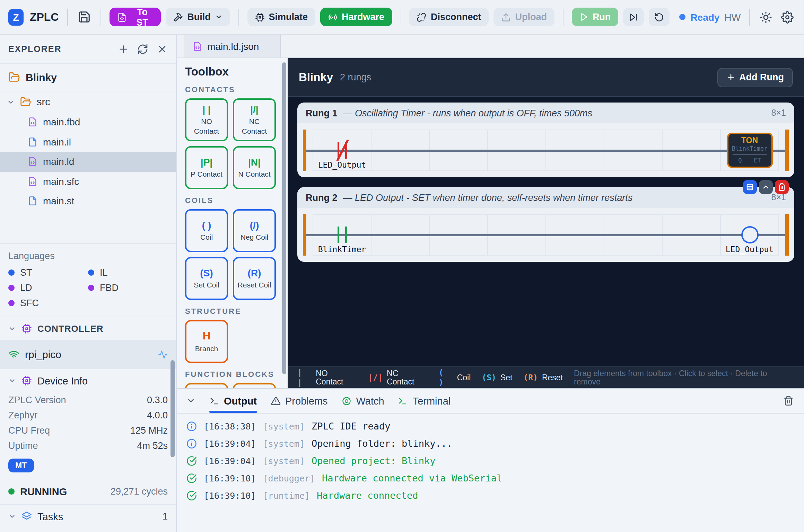 The width and height of the screenshot is (804, 532). Describe the element at coordinates (659, 17) in the screenshot. I see `reset-button` at that location.